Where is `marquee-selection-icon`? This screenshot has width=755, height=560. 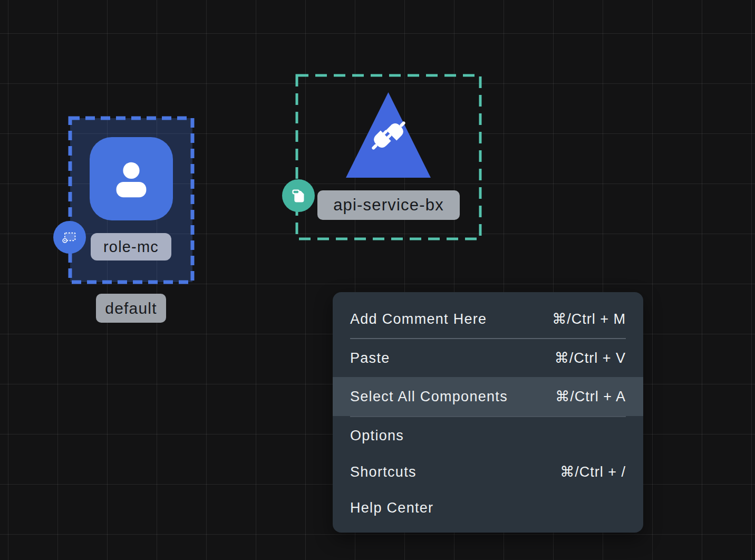 marquee-selection-icon is located at coordinates (70, 237).